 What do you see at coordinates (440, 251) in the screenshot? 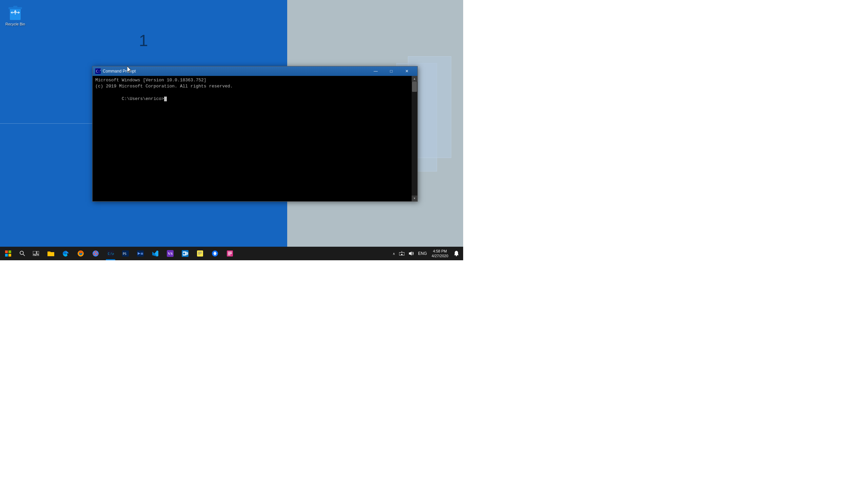
I see `tray-time: 4:58 PM` at bounding box center [440, 251].